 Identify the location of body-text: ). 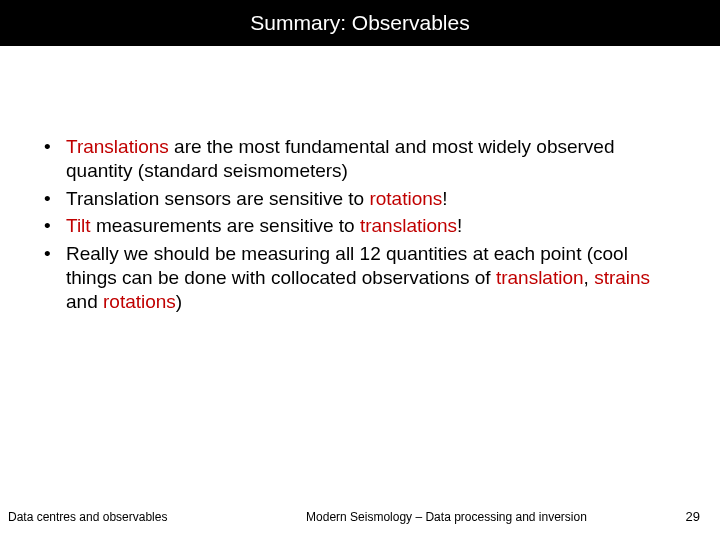
(179, 302).